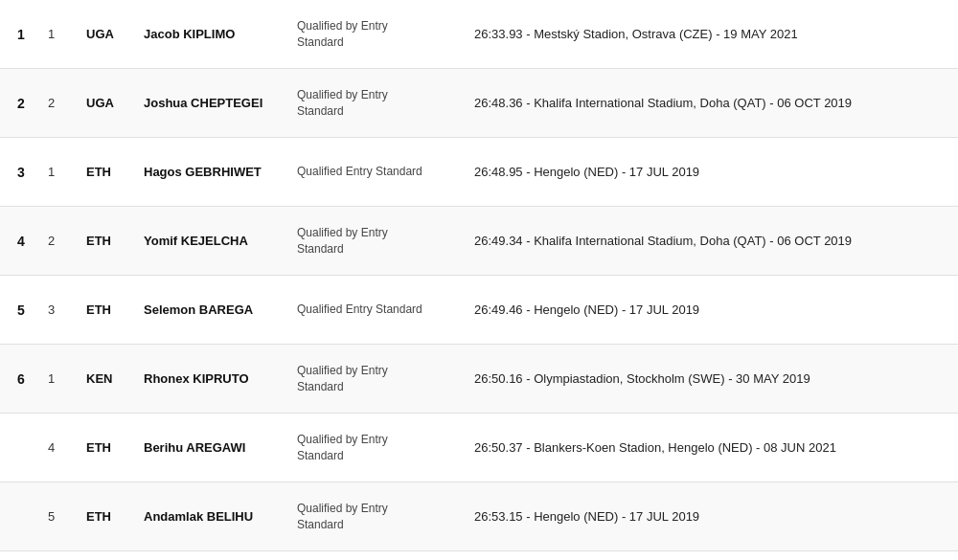  Describe the element at coordinates (711, 103) in the screenshot. I see `performance-cell: 26:48.36 - Khalifa International Stadium…` at that location.